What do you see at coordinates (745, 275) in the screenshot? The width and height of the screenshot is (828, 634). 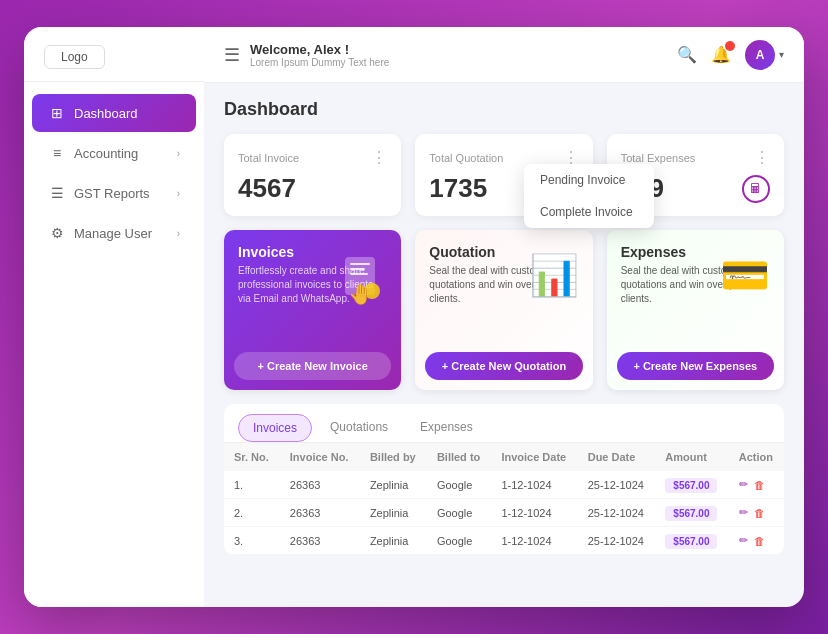 I see `expenses-illustration: 💳` at bounding box center [745, 275].